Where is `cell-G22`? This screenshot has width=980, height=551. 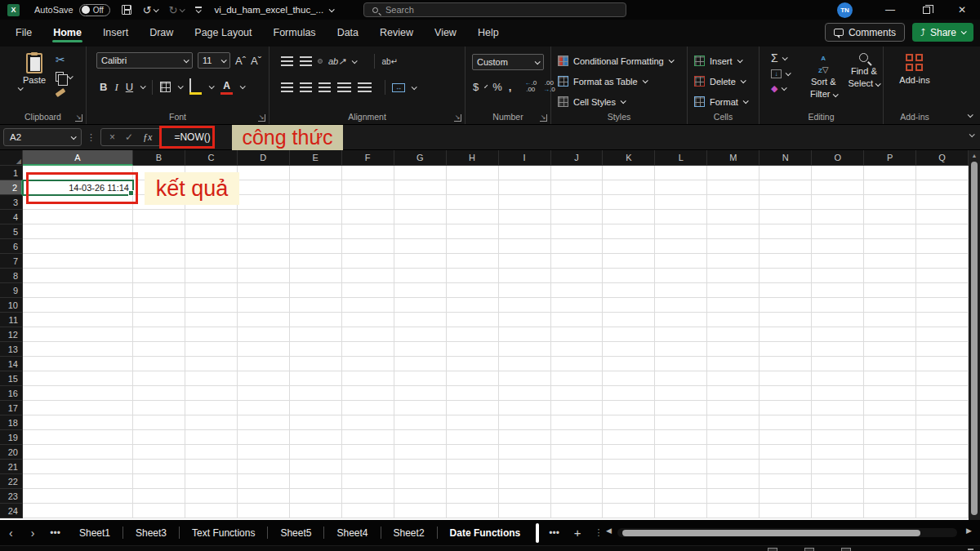
cell-G22 is located at coordinates (421, 482).